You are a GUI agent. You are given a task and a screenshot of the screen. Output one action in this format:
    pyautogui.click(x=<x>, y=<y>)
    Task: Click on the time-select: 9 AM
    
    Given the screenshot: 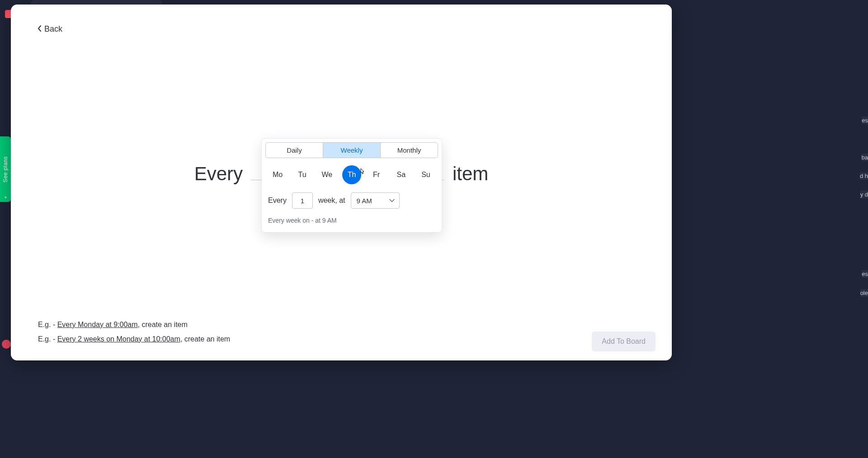 What is the action you would take?
    pyautogui.click(x=375, y=201)
    